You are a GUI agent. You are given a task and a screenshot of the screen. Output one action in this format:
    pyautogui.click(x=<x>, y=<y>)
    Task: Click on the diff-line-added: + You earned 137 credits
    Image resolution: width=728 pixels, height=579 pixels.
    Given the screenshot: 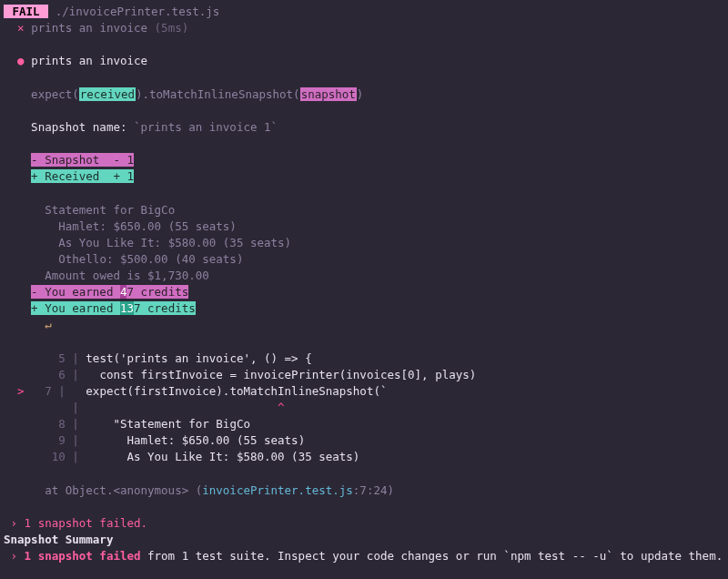 What is the action you would take?
    pyautogui.click(x=113, y=308)
    